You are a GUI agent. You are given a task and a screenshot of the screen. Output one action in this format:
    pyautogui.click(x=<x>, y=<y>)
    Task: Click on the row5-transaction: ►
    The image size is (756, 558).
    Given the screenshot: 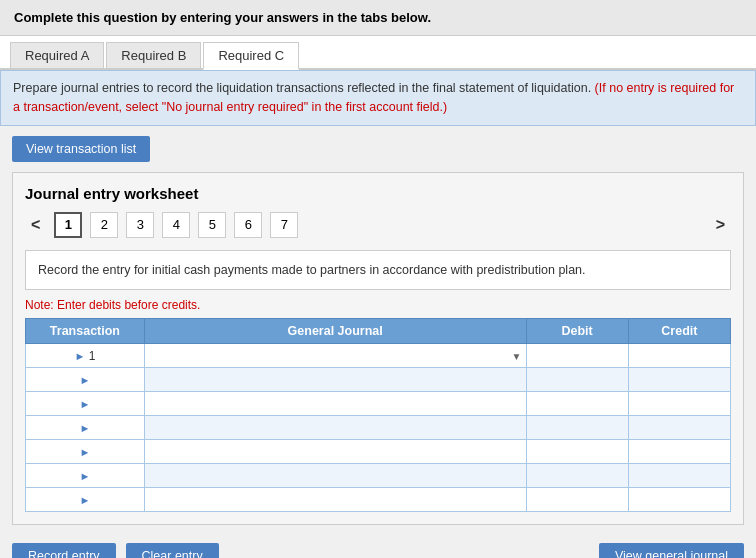 What is the action you would take?
    pyautogui.click(x=86, y=452)
    